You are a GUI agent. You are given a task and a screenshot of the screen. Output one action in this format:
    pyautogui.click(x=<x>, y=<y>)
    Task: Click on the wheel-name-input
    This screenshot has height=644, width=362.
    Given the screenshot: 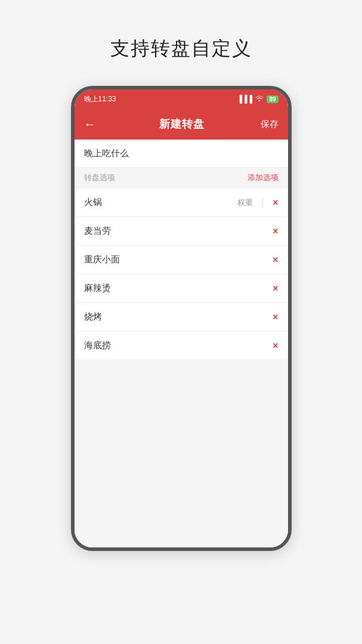 What is the action you would take?
    pyautogui.click(x=181, y=154)
    